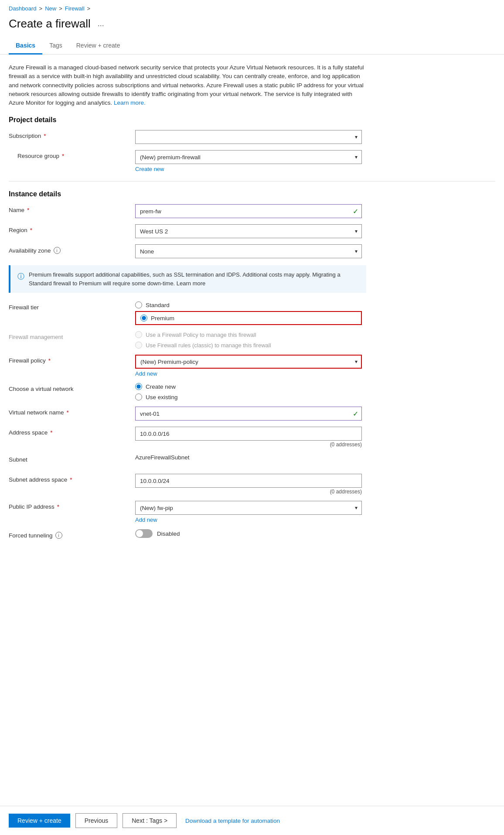  Describe the element at coordinates (249, 251) in the screenshot. I see `availability-zone-select: None` at that location.